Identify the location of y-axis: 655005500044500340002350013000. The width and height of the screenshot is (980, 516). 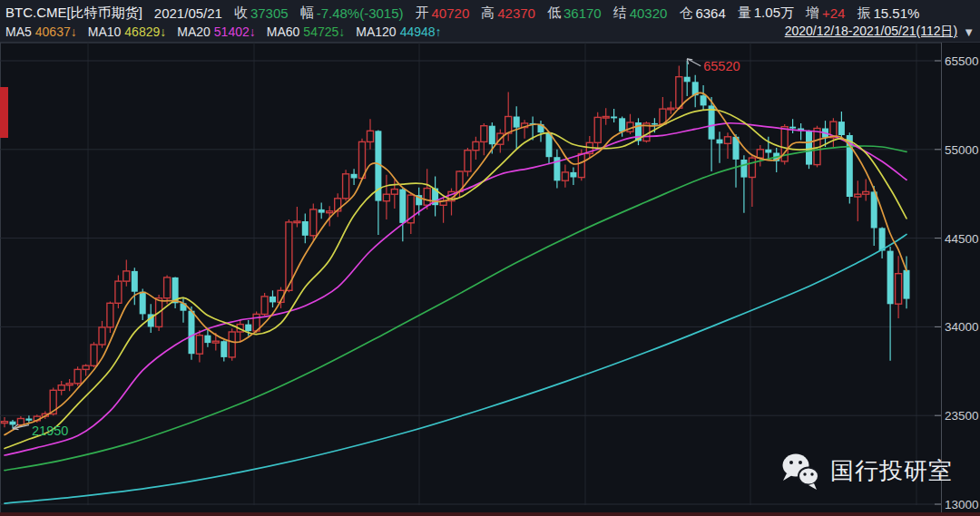
(956, 279).